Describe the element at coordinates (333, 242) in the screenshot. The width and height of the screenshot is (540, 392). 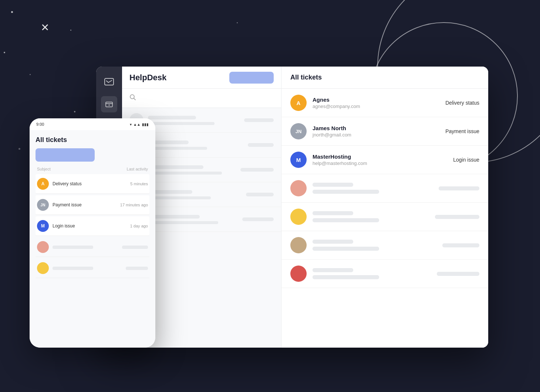
I see `ph-line-3a` at that location.